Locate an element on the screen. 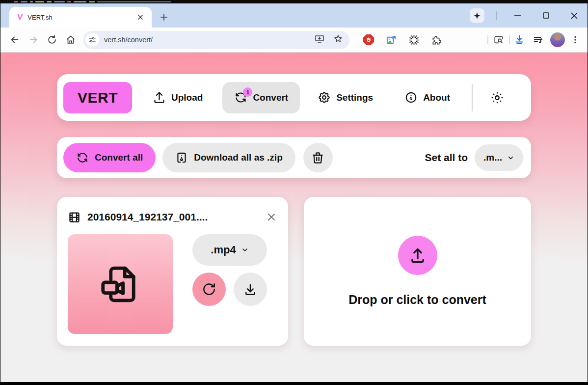 This screenshot has height=385, width=588. video-file-icon is located at coordinates (120, 284).